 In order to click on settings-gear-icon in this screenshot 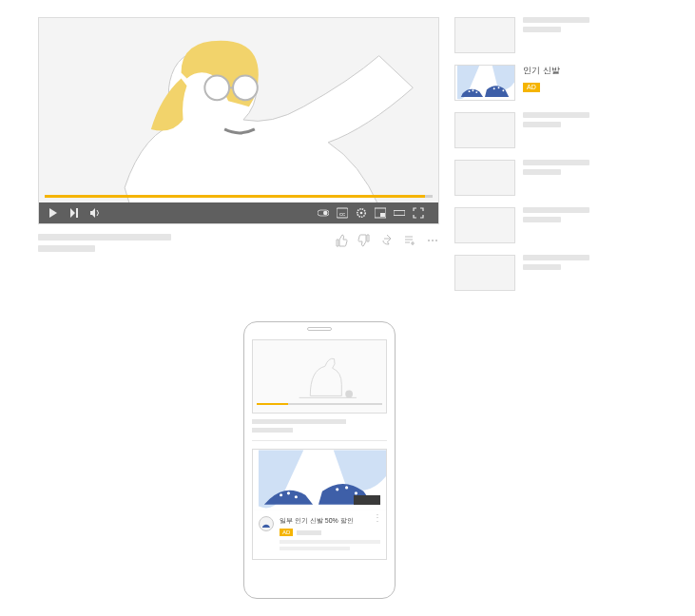, I will do `click(361, 213)`.